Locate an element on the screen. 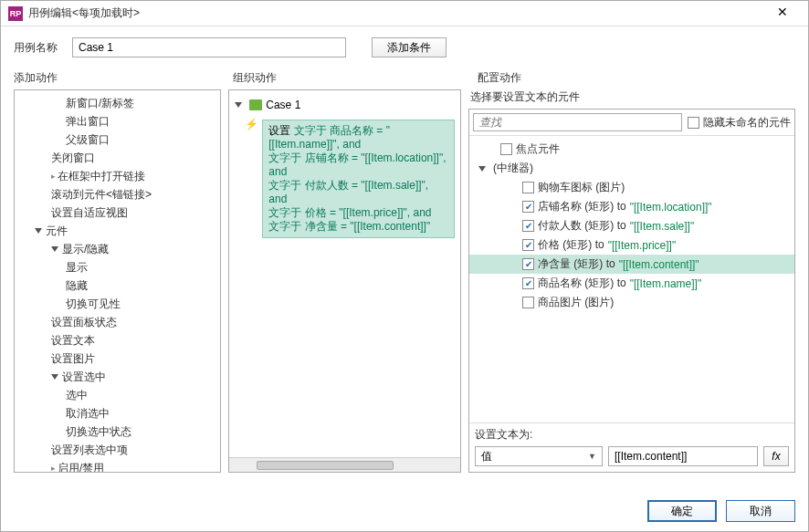  add-condition-button: 添加条件 is located at coordinates (409, 47).